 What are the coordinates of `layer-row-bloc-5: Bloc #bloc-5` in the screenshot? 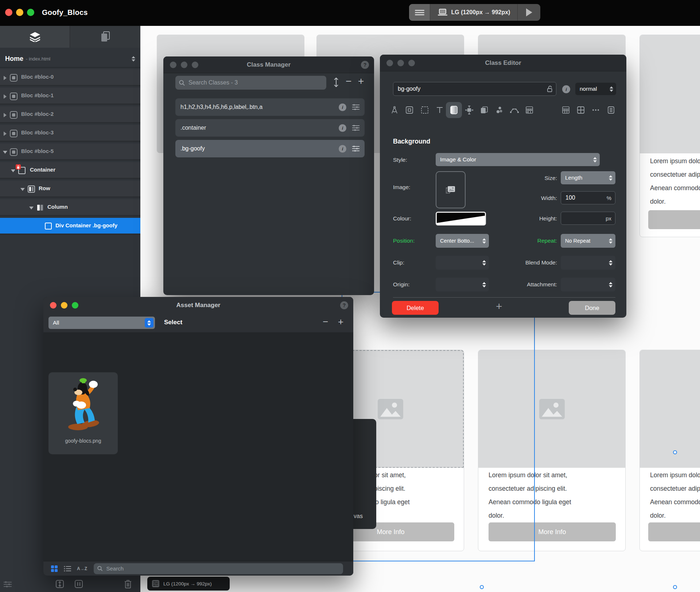 It's located at (70, 152).